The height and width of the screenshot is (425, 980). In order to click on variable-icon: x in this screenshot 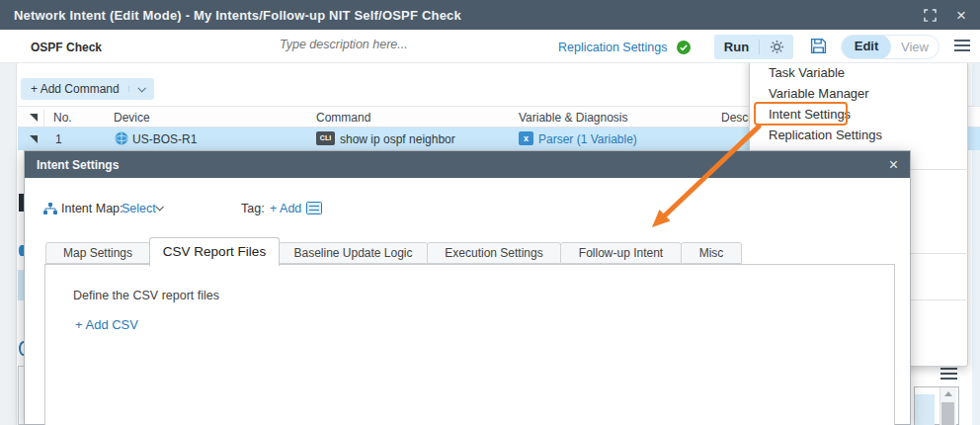, I will do `click(526, 138)`.